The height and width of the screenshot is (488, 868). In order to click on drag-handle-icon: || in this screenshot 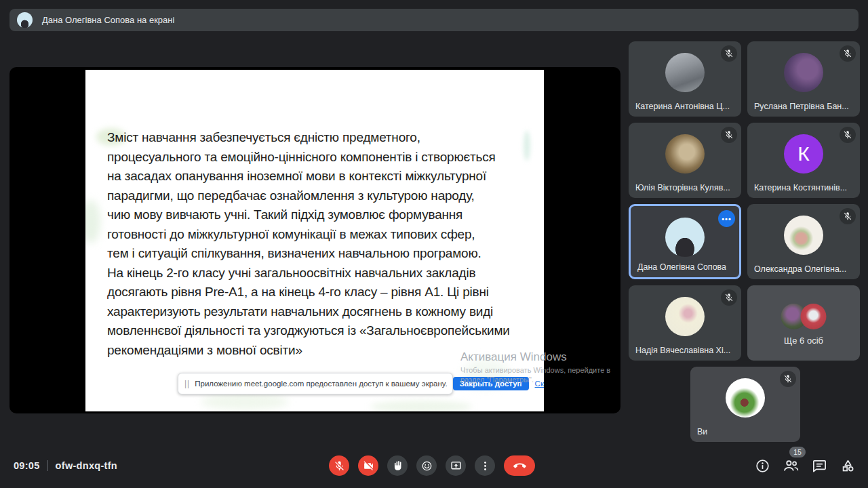, I will do `click(187, 384)`.